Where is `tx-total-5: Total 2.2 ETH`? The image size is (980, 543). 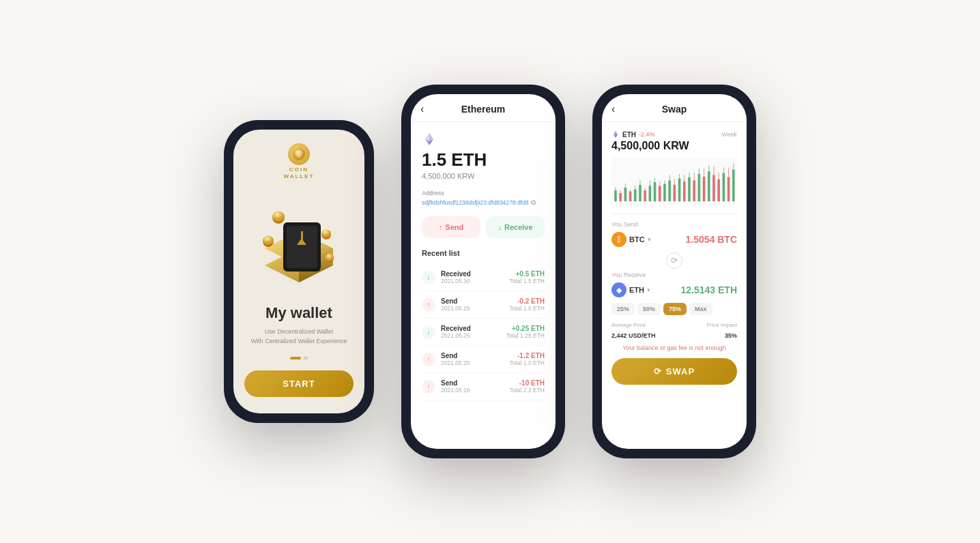 tx-total-5: Total 2.2 ETH is located at coordinates (528, 390).